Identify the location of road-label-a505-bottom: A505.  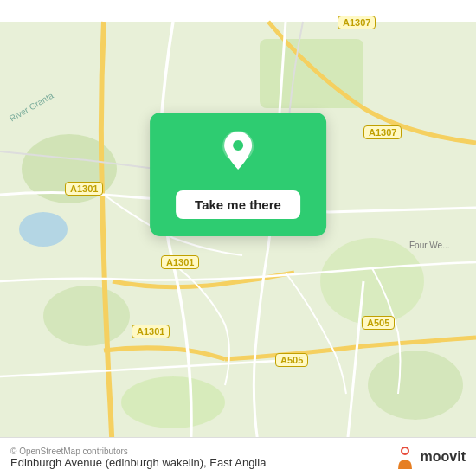
(292, 360).